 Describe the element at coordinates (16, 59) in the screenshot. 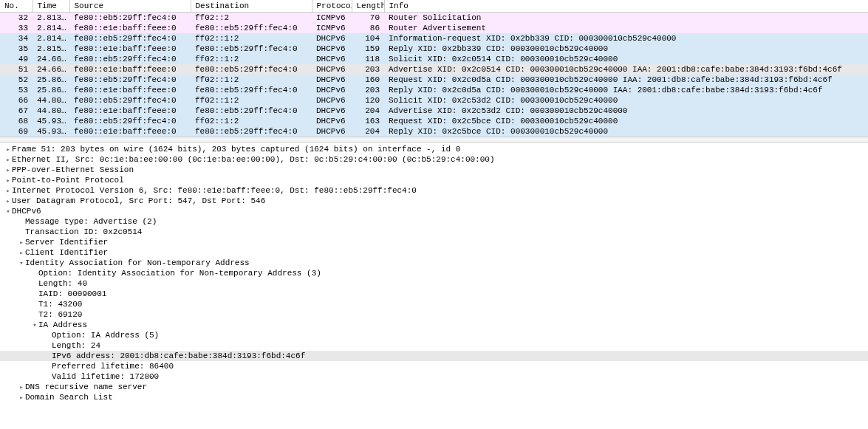

I see `cell-no: 49` at that location.